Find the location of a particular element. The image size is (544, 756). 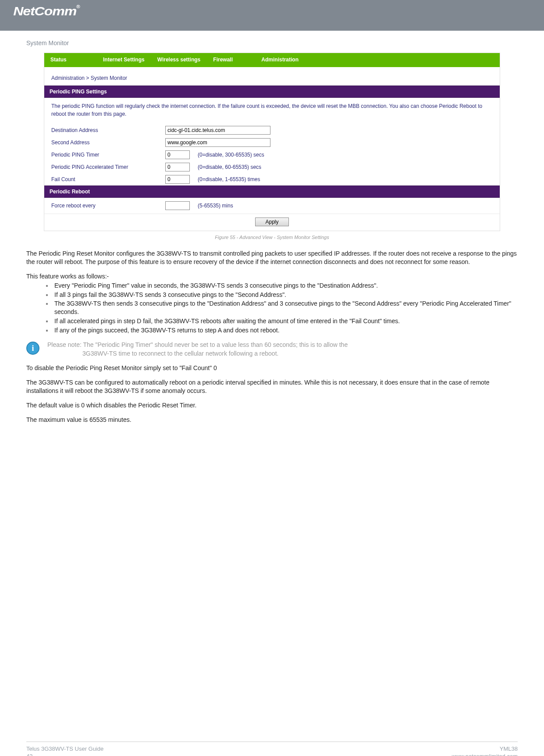

section-title: System Monitor is located at coordinates (272, 43).